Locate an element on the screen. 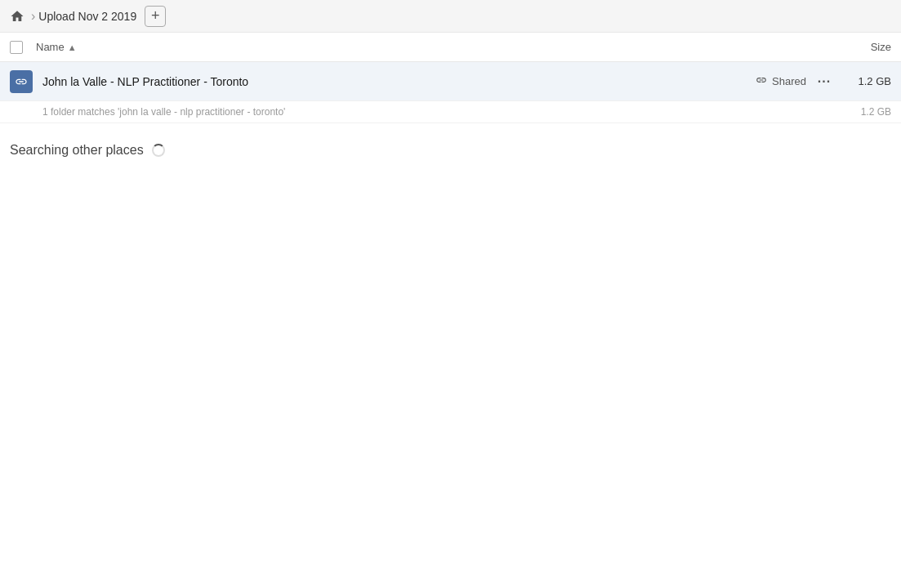 The width and height of the screenshot is (901, 588). match-info-row: 1 folder matches 'john la valle - nlp pr… is located at coordinates (451, 113).